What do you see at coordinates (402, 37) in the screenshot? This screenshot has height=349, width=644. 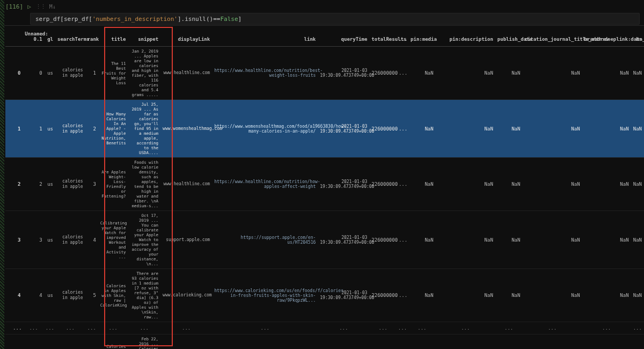 I see `col-ellipsis: ...` at bounding box center [402, 37].